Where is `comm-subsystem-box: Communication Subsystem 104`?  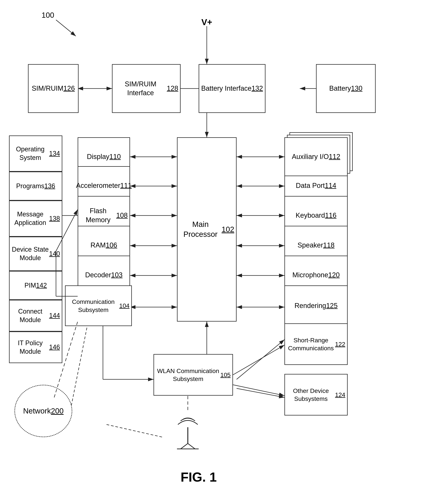 comm-subsystem-box: Communication Subsystem 104 is located at coordinates (99, 306).